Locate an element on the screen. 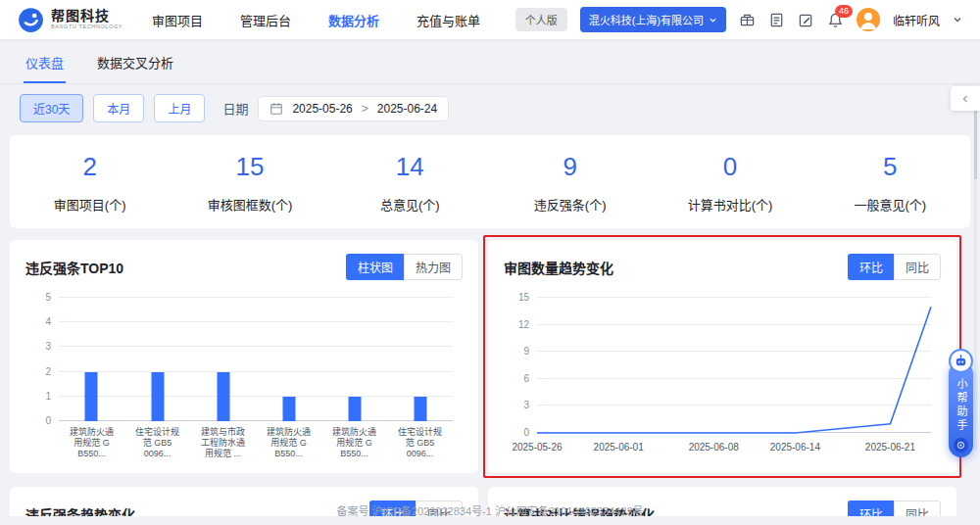 Image resolution: width=980 pixels, height=525 pixels. x-axis-tick: 2025-06-21 is located at coordinates (890, 447).